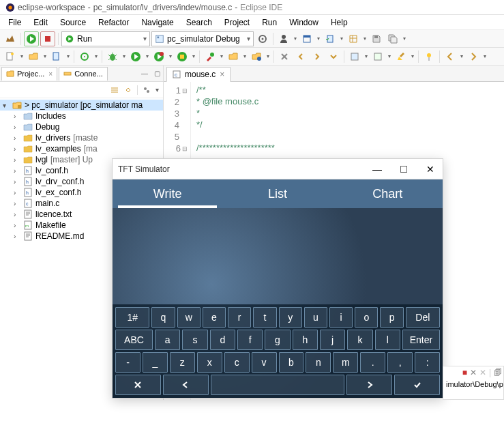  What do you see at coordinates (284, 39) in the screenshot?
I see `person-button` at bounding box center [284, 39].